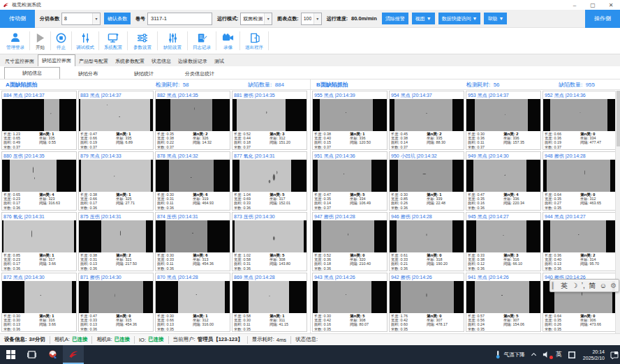 The height and width of the screenshot is (364, 620). I want to click on action-log-document-button: 日志记录, so click(202, 40).